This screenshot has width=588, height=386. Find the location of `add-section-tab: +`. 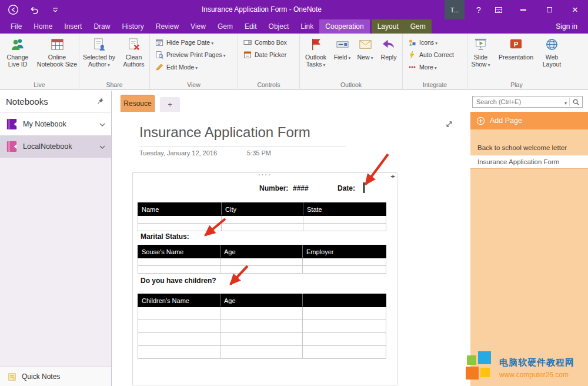

add-section-tab: + is located at coordinates (170, 105).